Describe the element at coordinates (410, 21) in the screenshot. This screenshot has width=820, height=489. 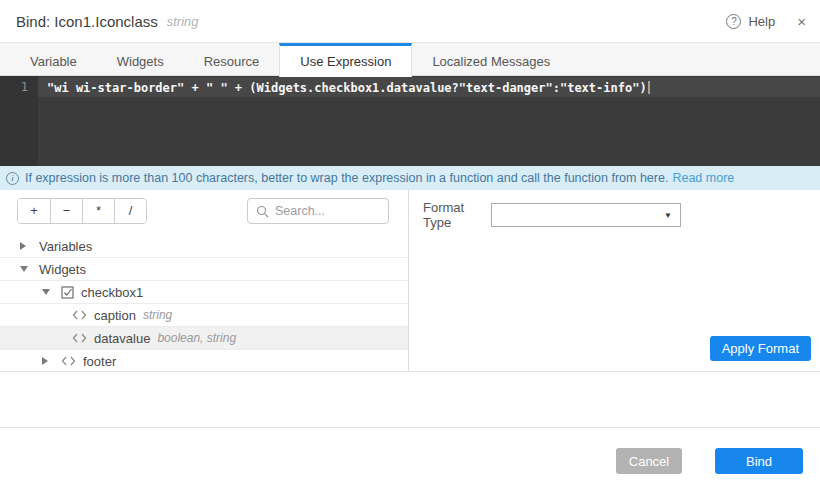
I see `dialog-header: Bind: Icon1.Iconclass string ? Help ×` at that location.